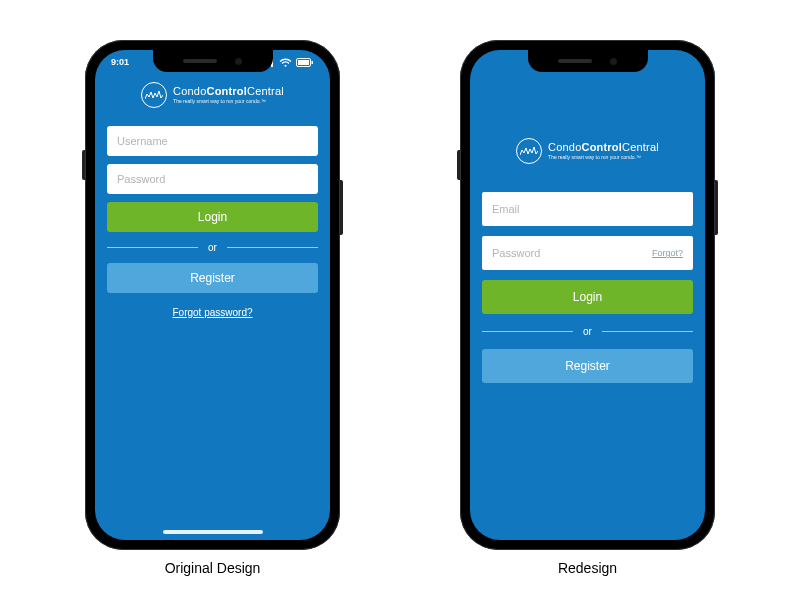  What do you see at coordinates (212, 184) in the screenshot?
I see `login-form-original: CondoControlCentral The really smart way…` at bounding box center [212, 184].